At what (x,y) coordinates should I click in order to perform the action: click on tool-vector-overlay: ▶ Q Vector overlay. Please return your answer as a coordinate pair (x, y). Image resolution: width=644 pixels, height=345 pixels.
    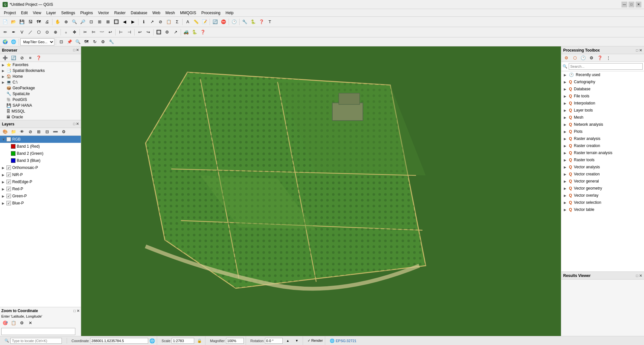
    Looking at the image, I should click on (603, 195).